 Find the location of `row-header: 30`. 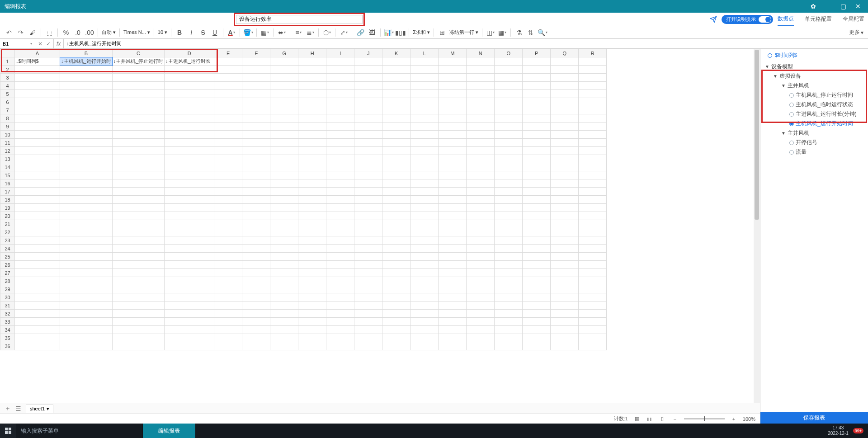

row-header: 30 is located at coordinates (8, 297).